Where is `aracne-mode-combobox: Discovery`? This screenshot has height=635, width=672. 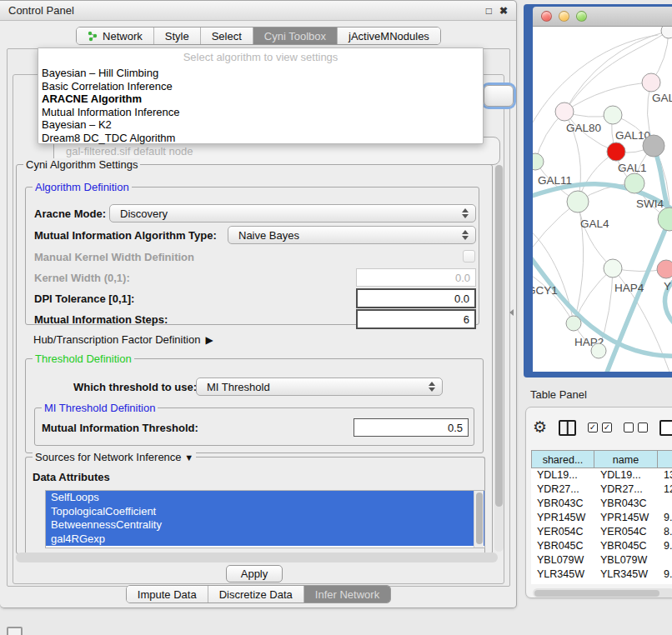
aracne-mode-combobox: Discovery is located at coordinates (293, 213).